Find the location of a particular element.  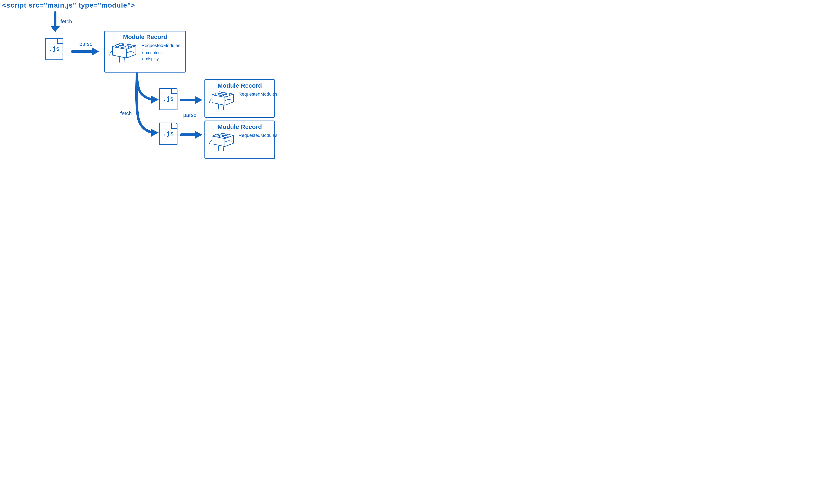

module-record-child2: Module Record RequestedModules is located at coordinates (240, 140).